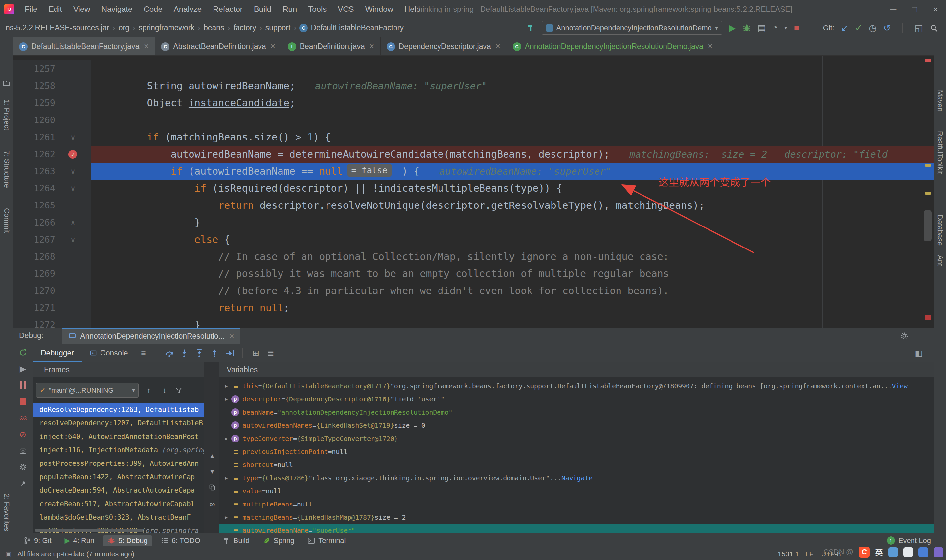 Image resolution: width=946 pixels, height=560 pixels. I want to click on build-hammer-icon, so click(531, 28).